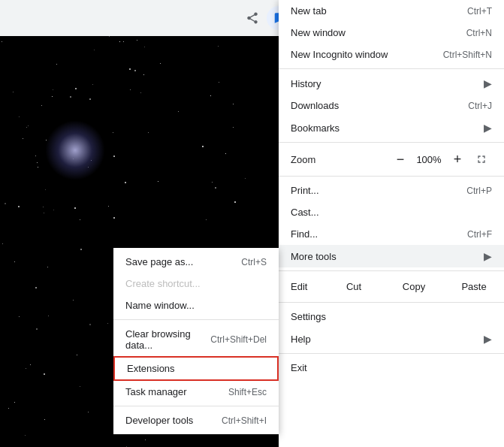 The image size is (504, 447). What do you see at coordinates (304, 234) in the screenshot?
I see `menu-item-find-label: Find...` at bounding box center [304, 234].